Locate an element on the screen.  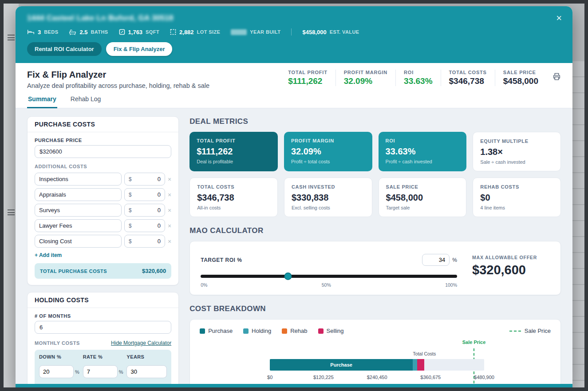
tab-fix-flip-analyzer: Fix & Flip Analyzer is located at coordinates (139, 49).